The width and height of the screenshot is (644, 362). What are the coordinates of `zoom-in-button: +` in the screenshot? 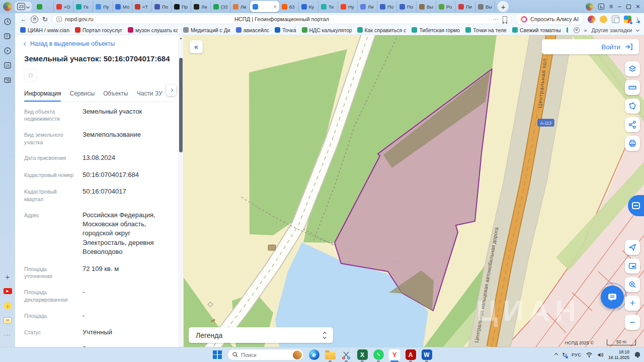 It's located at (632, 303).